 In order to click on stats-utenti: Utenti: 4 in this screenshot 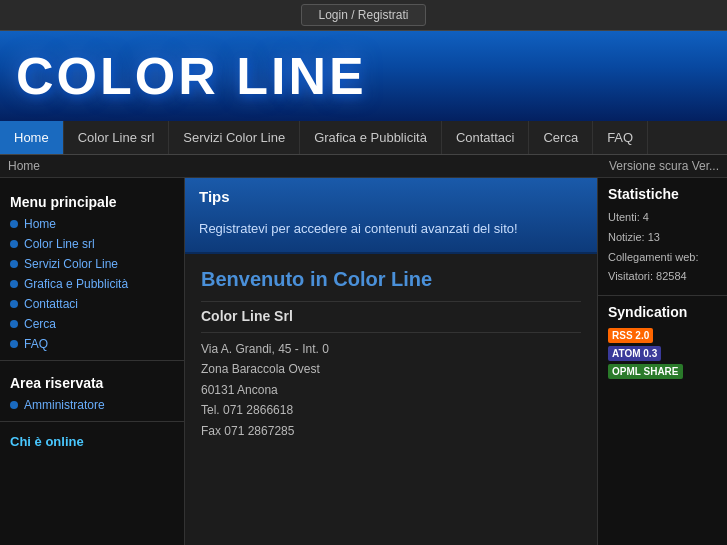, I will do `click(662, 218)`.